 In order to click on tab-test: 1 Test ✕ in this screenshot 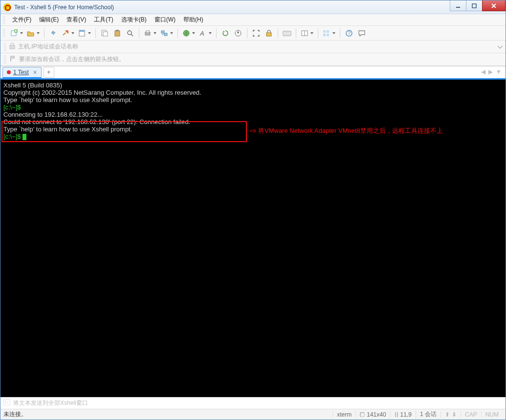, I will do `click(22, 72)`.